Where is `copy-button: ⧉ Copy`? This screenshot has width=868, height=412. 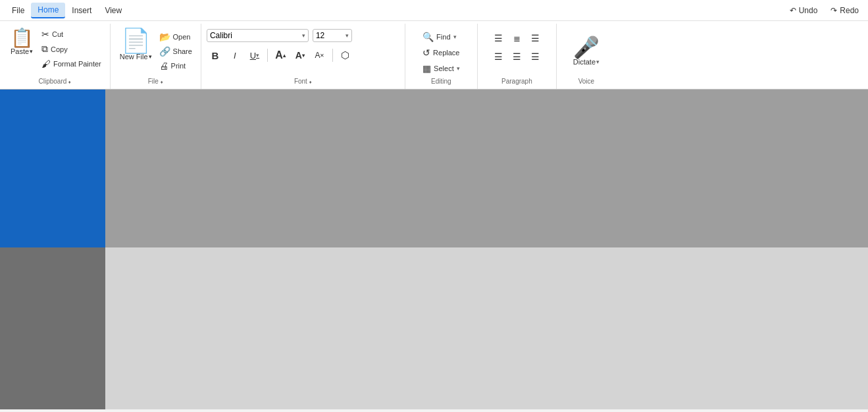 copy-button: ⧉ Copy is located at coordinates (71, 49).